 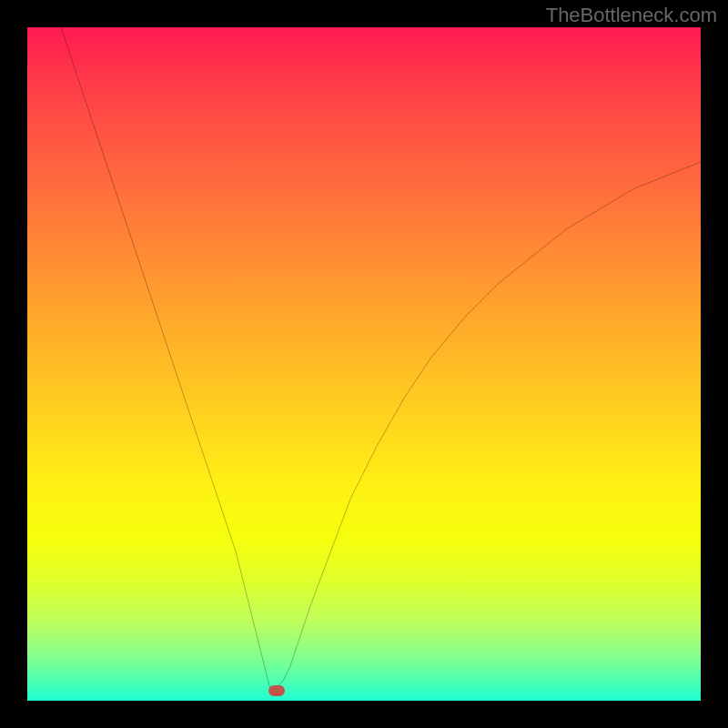 I want to click on optimal-point-marker, so click(x=277, y=691).